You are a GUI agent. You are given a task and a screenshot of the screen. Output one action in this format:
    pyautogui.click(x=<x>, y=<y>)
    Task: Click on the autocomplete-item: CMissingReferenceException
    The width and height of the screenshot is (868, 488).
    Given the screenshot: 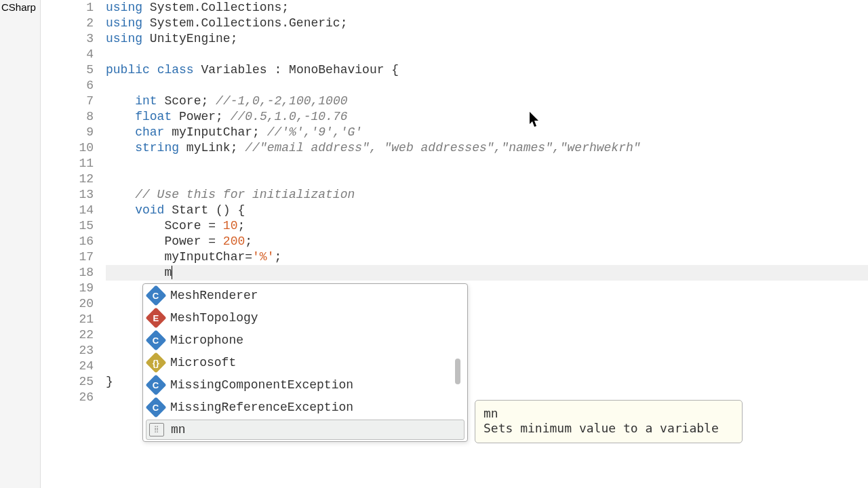 What is the action you would take?
    pyautogui.click(x=305, y=407)
    